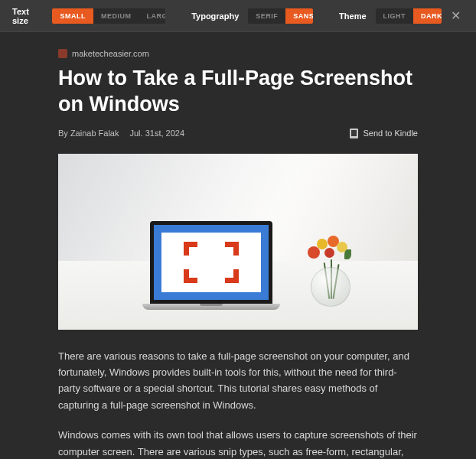 The height and width of the screenshot is (459, 476). What do you see at coordinates (238, 133) in the screenshot?
I see `article-meta: By Zainab Falak Jul. 31st, 2024 Send to …` at bounding box center [238, 133].